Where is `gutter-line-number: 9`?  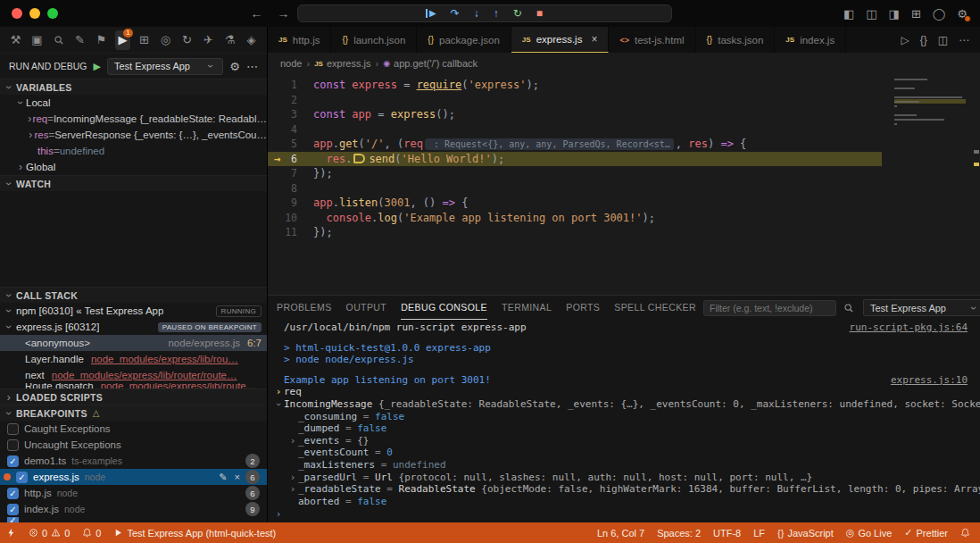 gutter-line-number: 9 is located at coordinates (288, 204).